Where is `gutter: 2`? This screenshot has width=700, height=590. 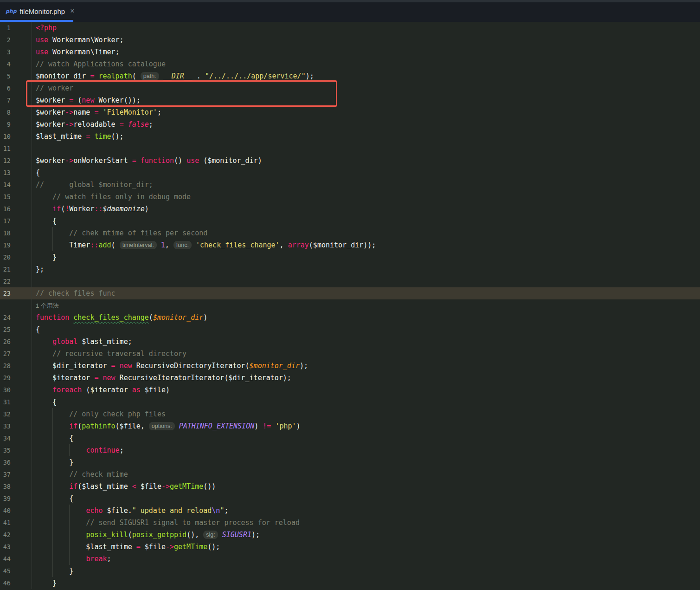
gutter: 2 is located at coordinates (16, 40).